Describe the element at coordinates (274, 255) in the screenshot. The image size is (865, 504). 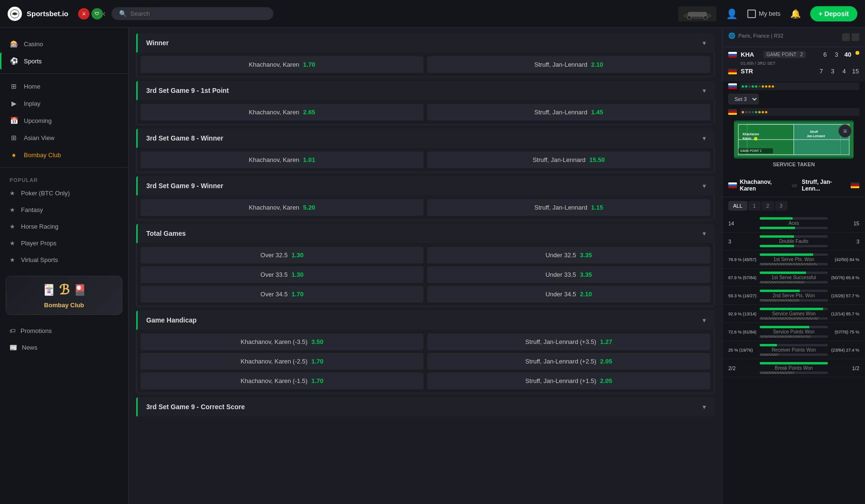
I see `bet-label: Over 32.5` at that location.